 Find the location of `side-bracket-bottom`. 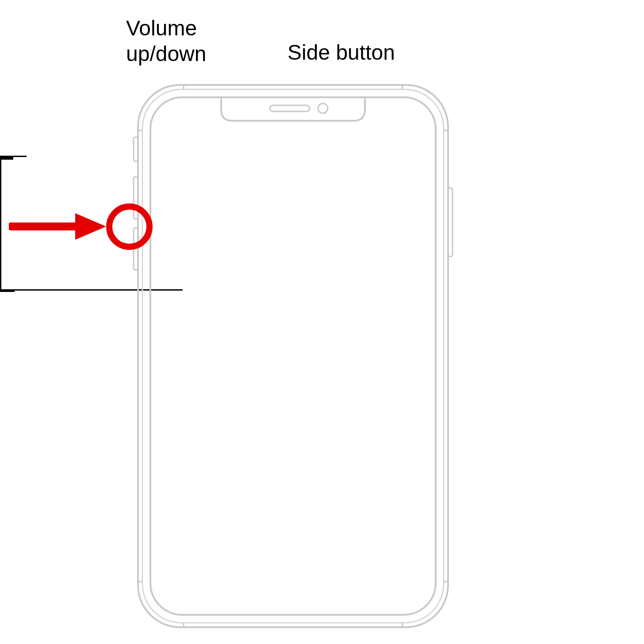

side-bracket-bottom is located at coordinates (7, 291).